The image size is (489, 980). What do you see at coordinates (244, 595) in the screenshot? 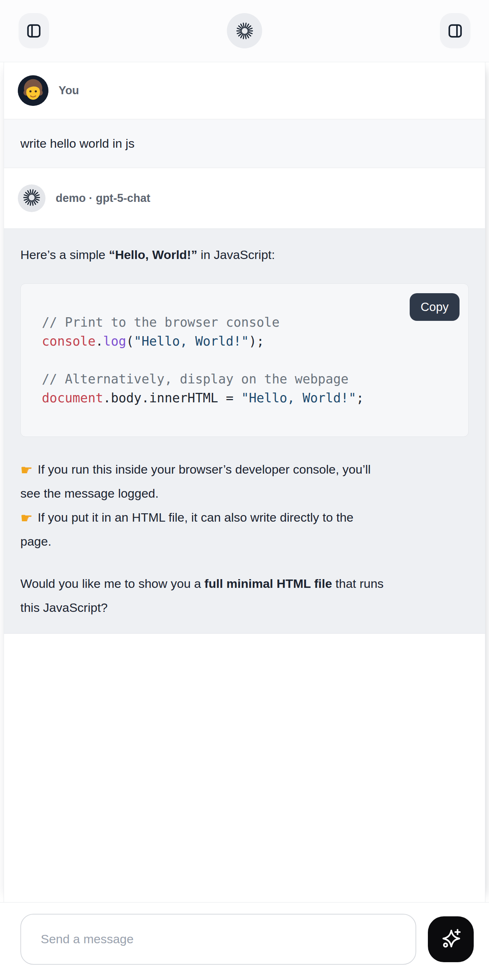
I see `assistant-paragraph-2: Would you like me to show you a full min…` at bounding box center [244, 595].